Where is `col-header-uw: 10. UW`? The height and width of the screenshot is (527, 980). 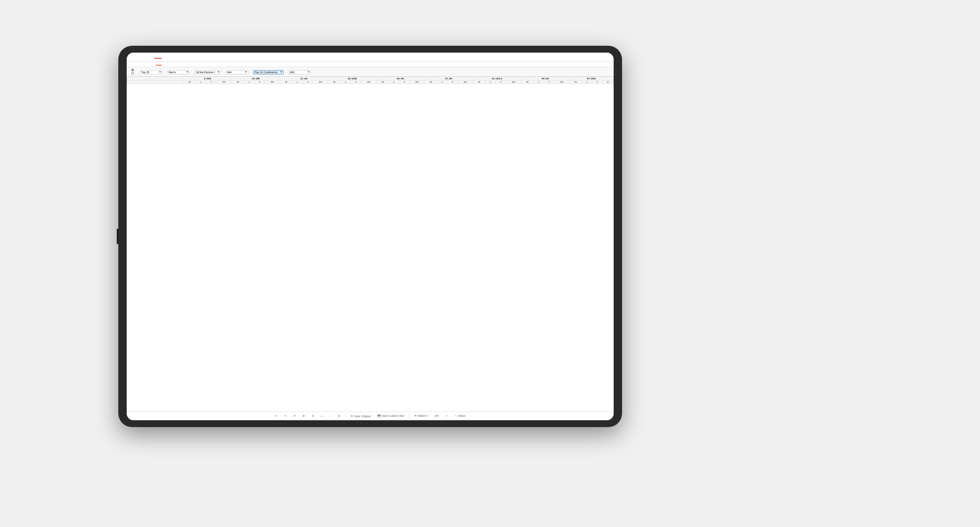 col-header-uw: 10. UW is located at coordinates (256, 79).